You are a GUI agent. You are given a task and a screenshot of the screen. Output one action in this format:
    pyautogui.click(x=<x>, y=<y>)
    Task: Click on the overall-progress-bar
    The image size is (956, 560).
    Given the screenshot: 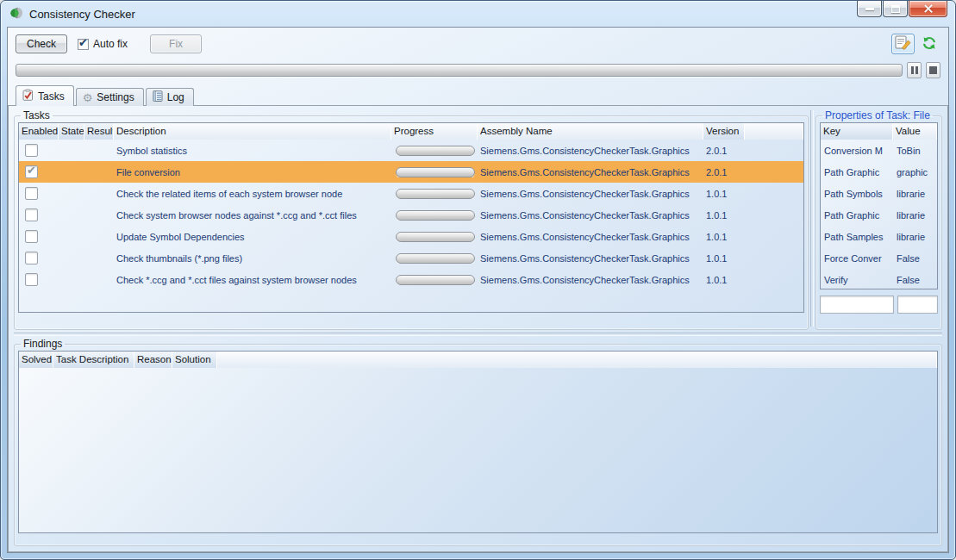 What is the action you would take?
    pyautogui.click(x=459, y=71)
    